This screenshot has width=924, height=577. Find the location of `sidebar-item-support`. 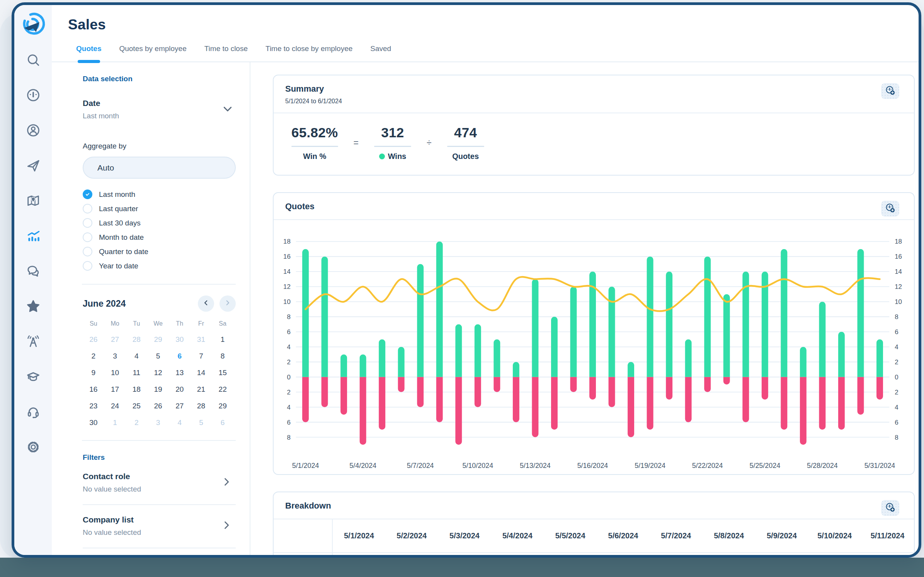

sidebar-item-support is located at coordinates (33, 413).